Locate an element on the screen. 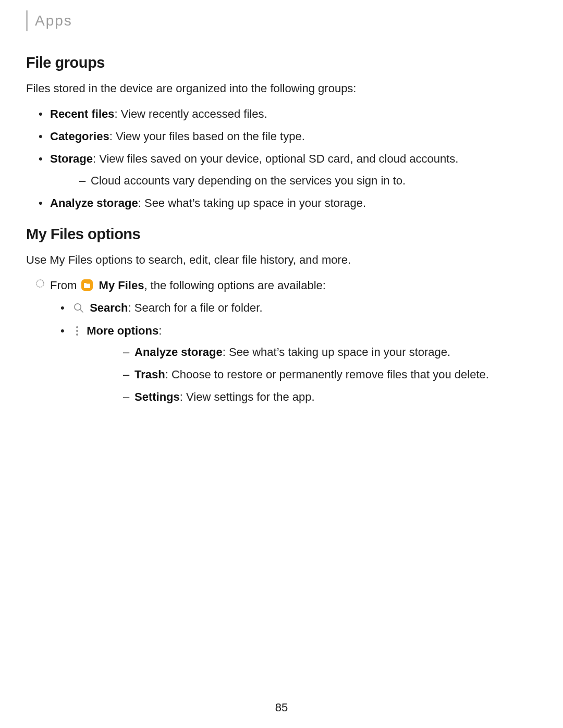  section2-lead: From My Files, the following options are… is located at coordinates (279, 286).